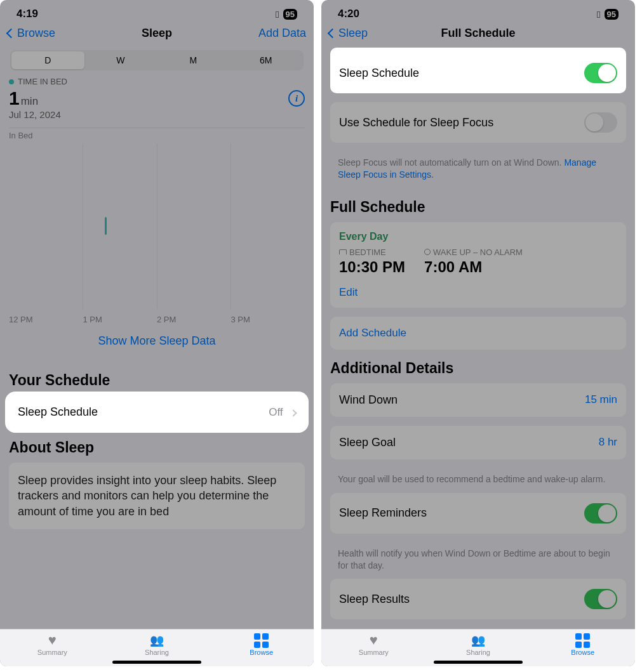  I want to click on back-button: Browse, so click(32, 33).